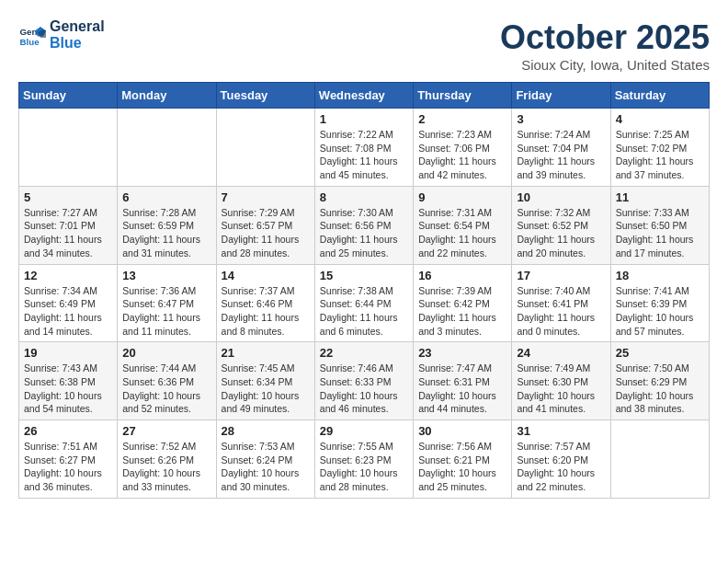 Image resolution: width=728 pixels, height=563 pixels. I want to click on day-number: 27, so click(166, 431).